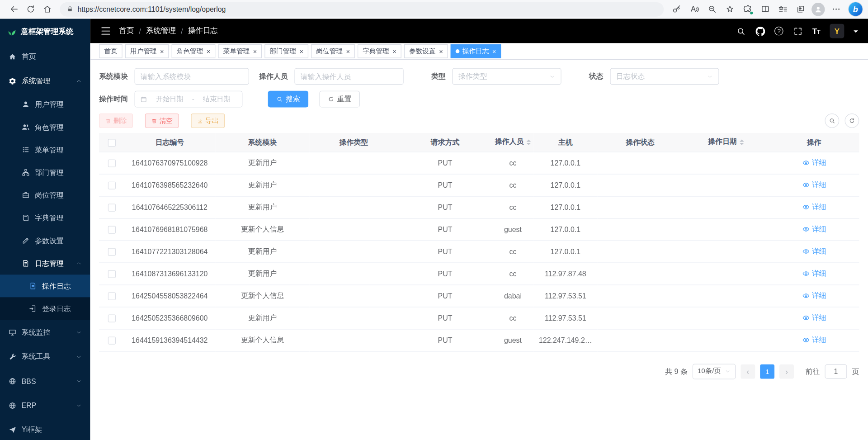 The height and width of the screenshot is (440, 868). I want to click on password-key-icon, so click(676, 9).